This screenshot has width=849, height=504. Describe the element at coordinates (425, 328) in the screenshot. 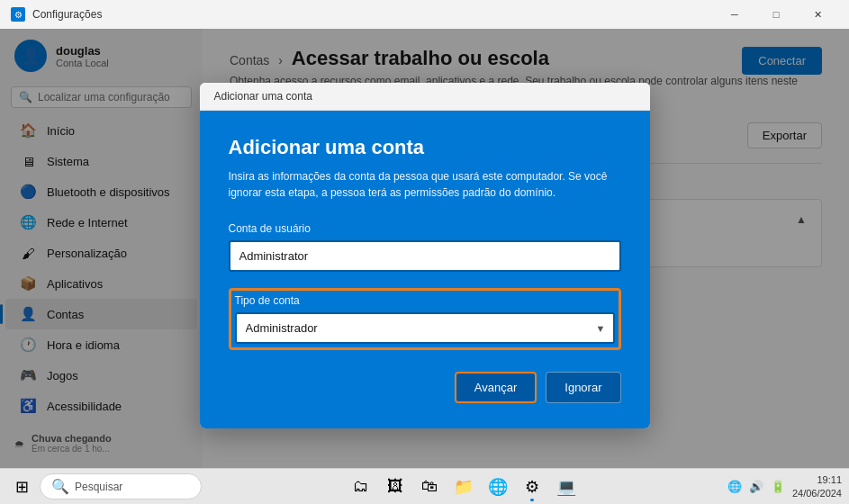

I see `account-type-select: Administrador Usuário Padrão` at that location.